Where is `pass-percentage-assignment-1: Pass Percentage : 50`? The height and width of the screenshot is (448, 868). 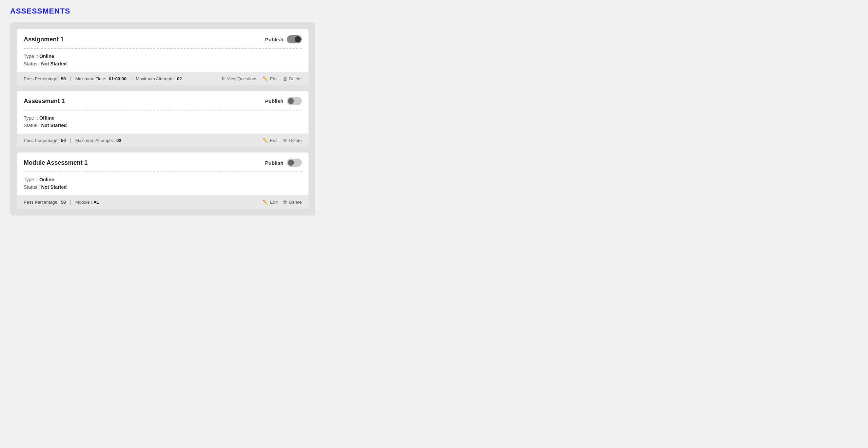 pass-percentage-assignment-1: Pass Percentage : 50 is located at coordinates (45, 79).